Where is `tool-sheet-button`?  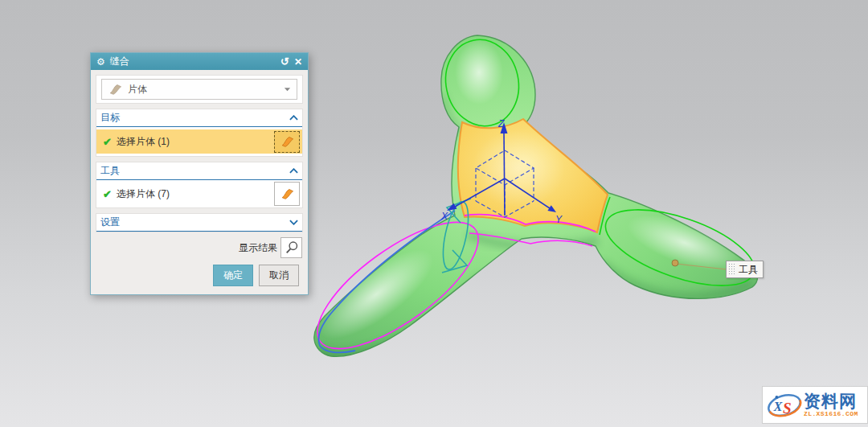
tool-sheet-button is located at coordinates (287, 194).